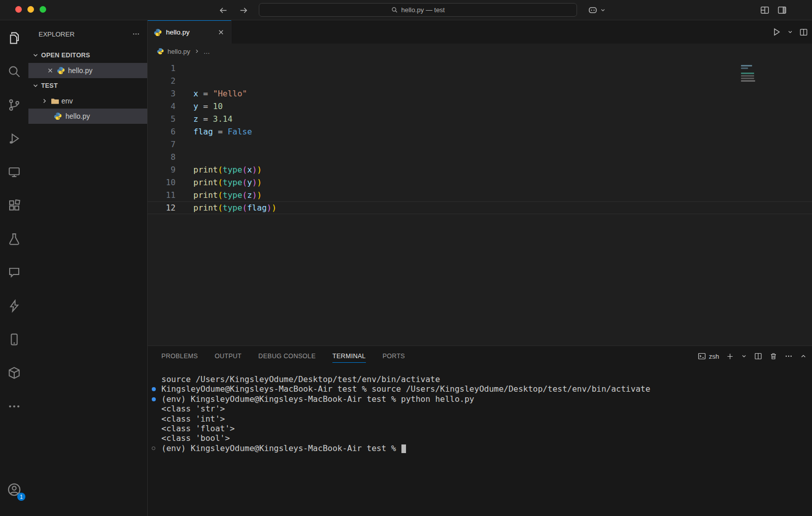 Image resolution: width=812 pixels, height=516 pixels. Describe the element at coordinates (58, 116) in the screenshot. I see `python-file-icon` at that location.